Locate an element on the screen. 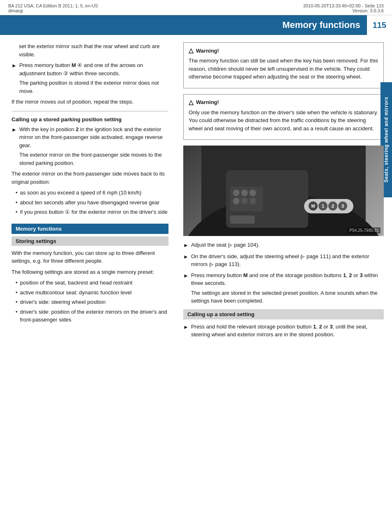 Image resolution: width=392 pixels, height=532 pixels. calling-title: Calling up a stored parking position set… is located at coordinates (90, 119).